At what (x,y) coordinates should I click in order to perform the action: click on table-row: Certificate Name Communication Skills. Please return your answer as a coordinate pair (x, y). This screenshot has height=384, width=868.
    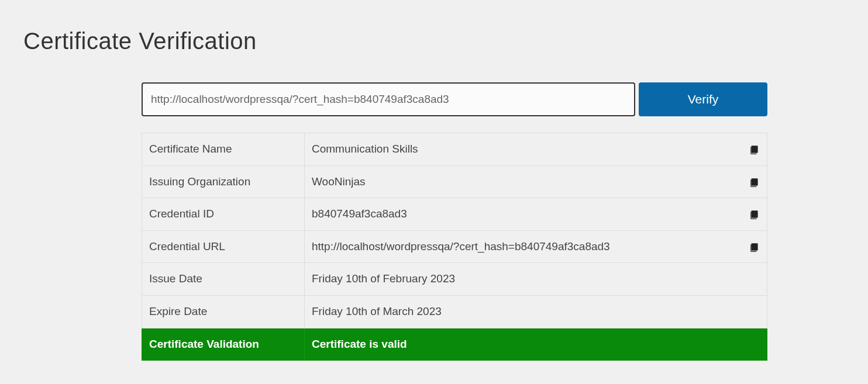
    Looking at the image, I should click on (455, 150).